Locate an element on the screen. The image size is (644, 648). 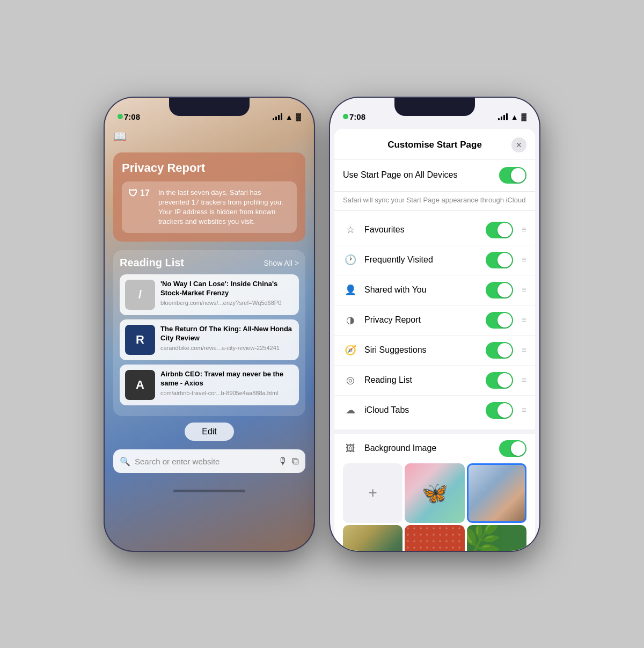
reading-thumb-1: R is located at coordinates (140, 340).